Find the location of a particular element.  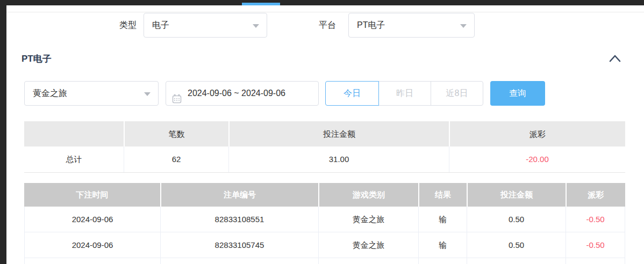

summary-total-count: 62 is located at coordinates (176, 159).